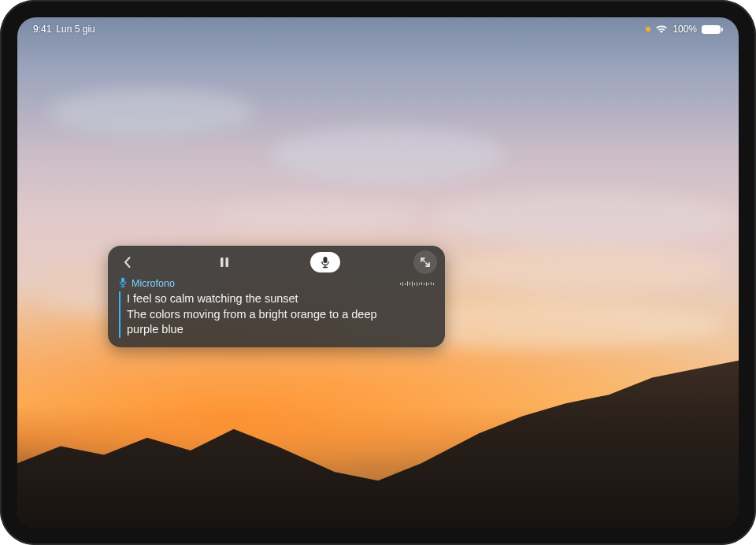 Image resolution: width=756 pixels, height=545 pixels. What do you see at coordinates (224, 262) in the screenshot?
I see `pause-button` at bounding box center [224, 262].